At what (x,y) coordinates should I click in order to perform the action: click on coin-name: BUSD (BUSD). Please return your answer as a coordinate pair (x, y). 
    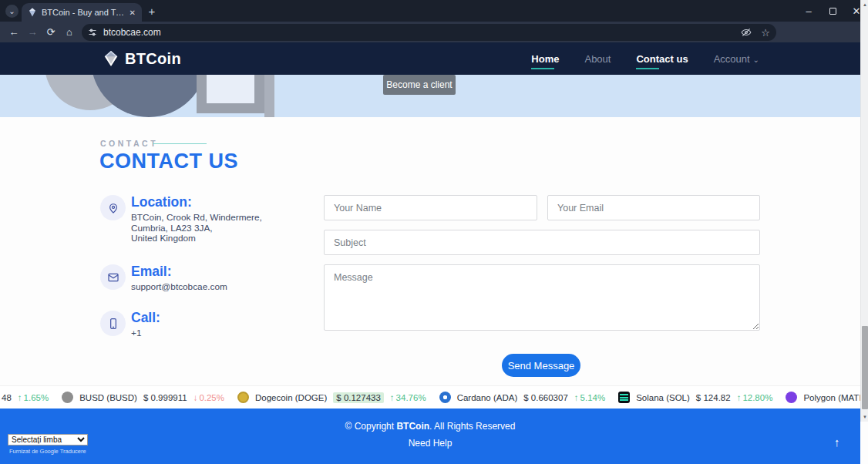
    Looking at the image, I should click on (108, 398).